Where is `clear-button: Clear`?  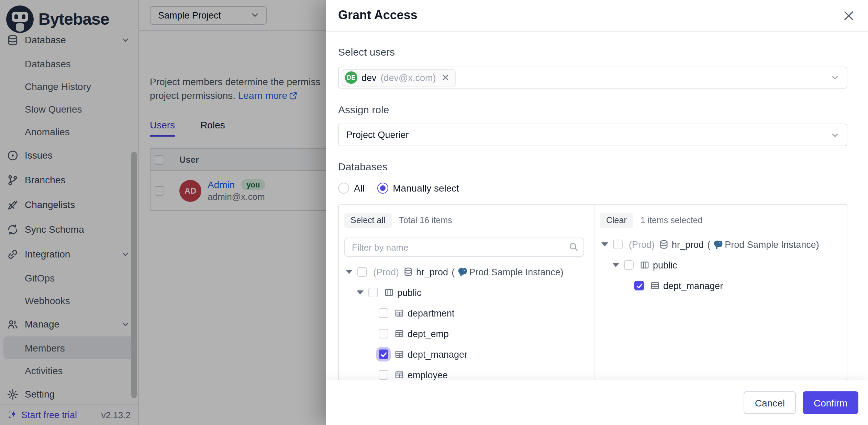
clear-button: Clear is located at coordinates (616, 220).